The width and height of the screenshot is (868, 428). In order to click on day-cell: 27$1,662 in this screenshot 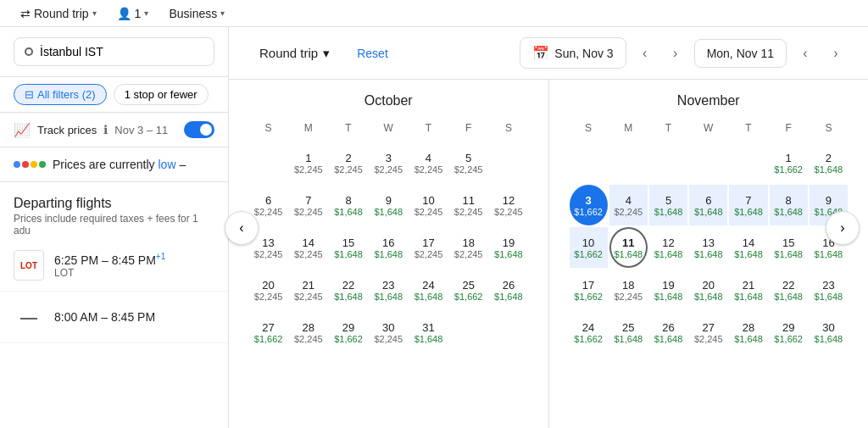, I will do `click(268, 332)`.